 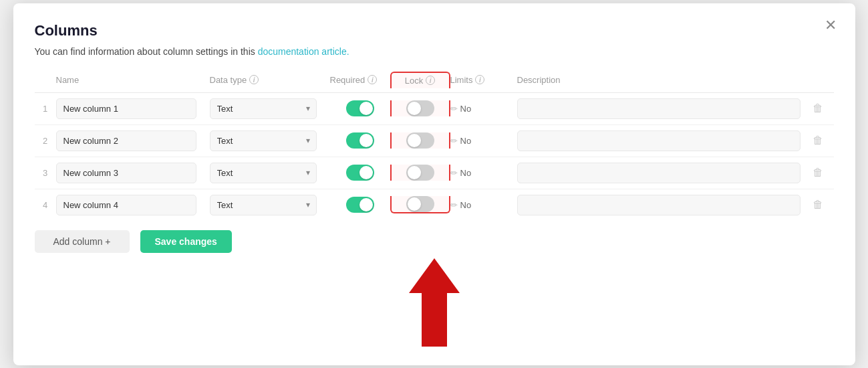 What do you see at coordinates (484, 141) in the screenshot?
I see `row-2-limits-cell: ✏ No` at bounding box center [484, 141].